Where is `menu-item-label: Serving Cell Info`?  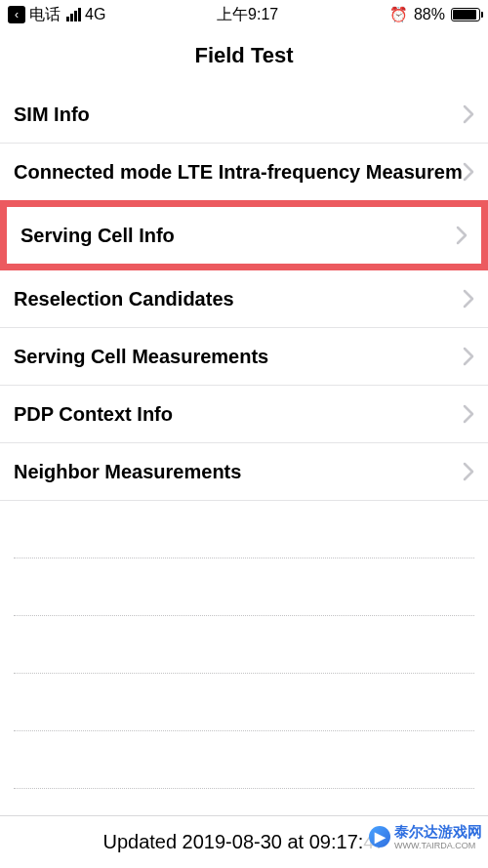 menu-item-label: Serving Cell Info is located at coordinates (98, 236).